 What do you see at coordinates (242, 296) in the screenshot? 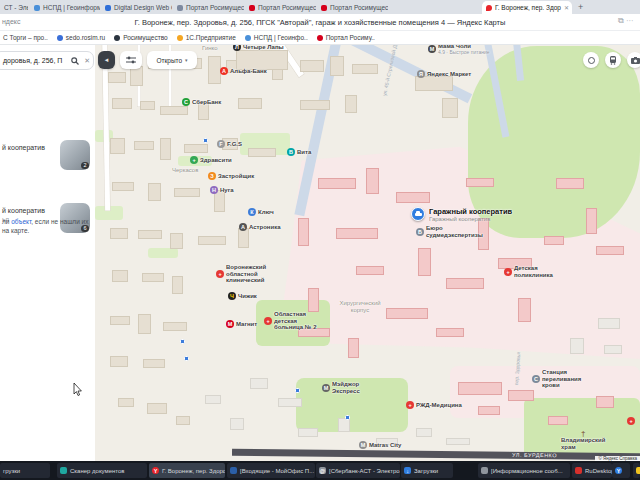
I see `map-poi-label: ЧЧижик` at bounding box center [242, 296].